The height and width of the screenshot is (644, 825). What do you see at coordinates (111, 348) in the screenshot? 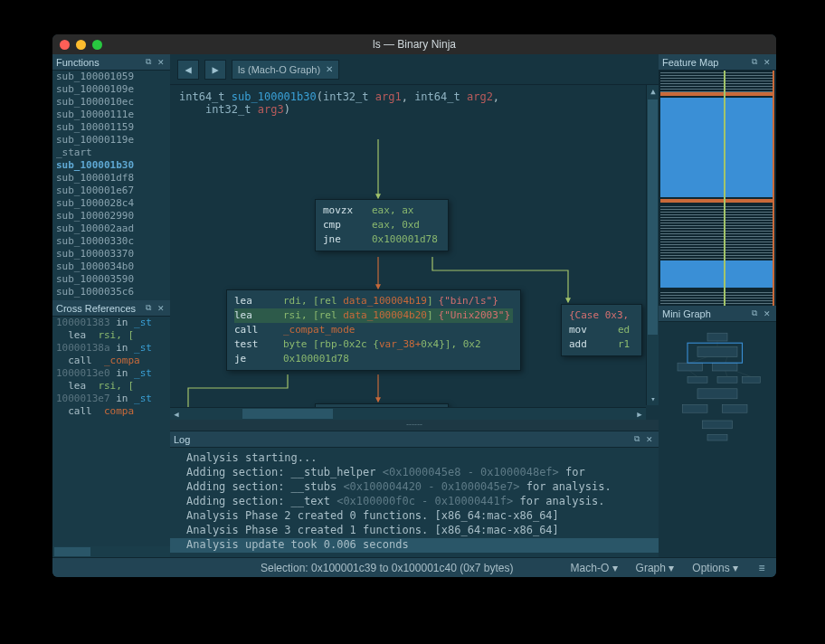
I see `xref-row: 10000138a in _st` at bounding box center [111, 348].